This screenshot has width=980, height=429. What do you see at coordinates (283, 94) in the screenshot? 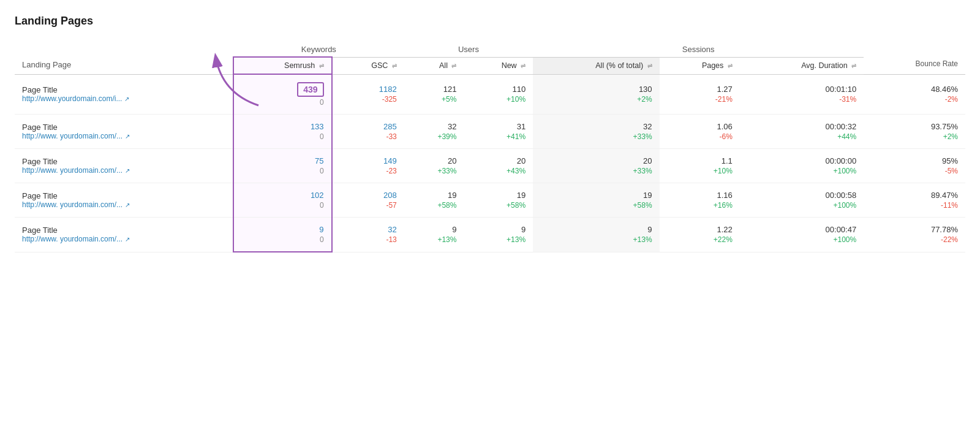
I see `semrush-cell: 439 0` at bounding box center [283, 94].